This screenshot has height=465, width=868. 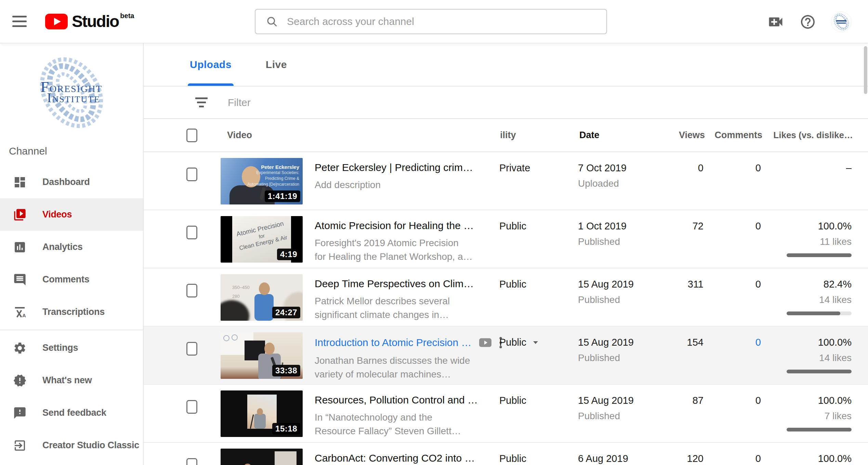 What do you see at coordinates (678, 168) in the screenshot?
I see `views-cell: 0` at bounding box center [678, 168].